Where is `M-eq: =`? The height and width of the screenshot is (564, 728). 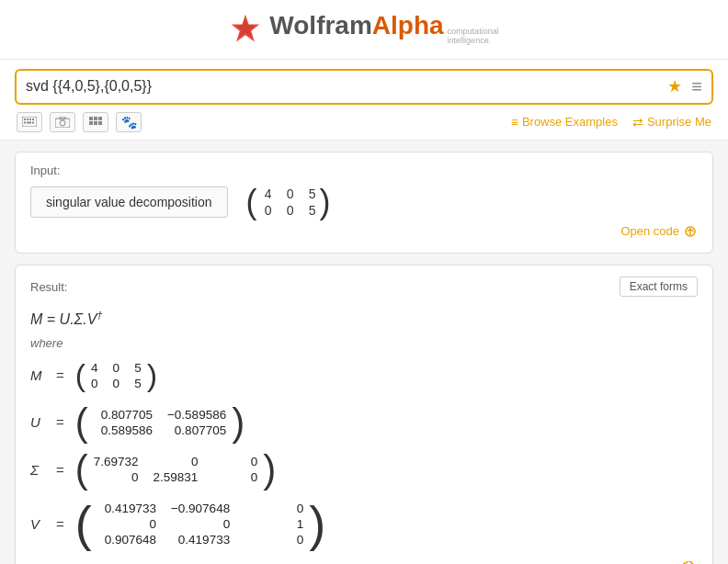
M-eq: = is located at coordinates (61, 375).